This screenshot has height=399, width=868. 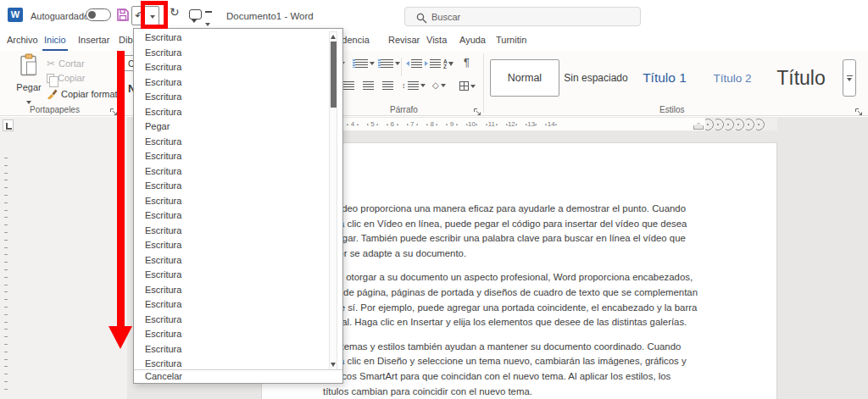 I want to click on text-line: El vídeo proporciona una manera eficaz p…, so click(x=531, y=209).